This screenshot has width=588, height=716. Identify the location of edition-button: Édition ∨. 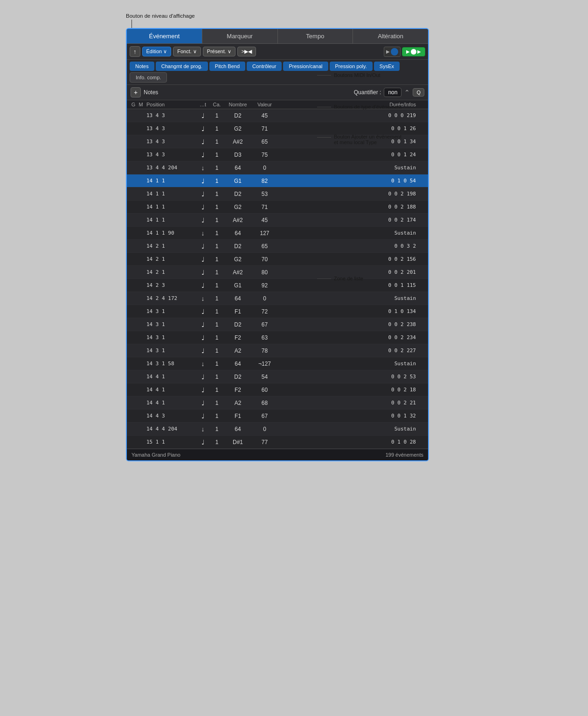
(157, 51).